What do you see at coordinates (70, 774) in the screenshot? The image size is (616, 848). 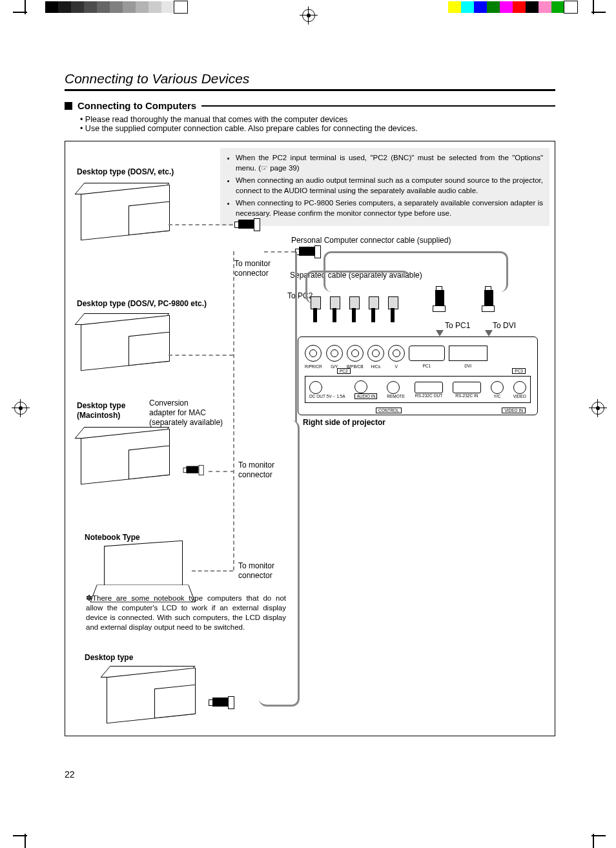 I see `page-number: 22` at bounding box center [70, 774].